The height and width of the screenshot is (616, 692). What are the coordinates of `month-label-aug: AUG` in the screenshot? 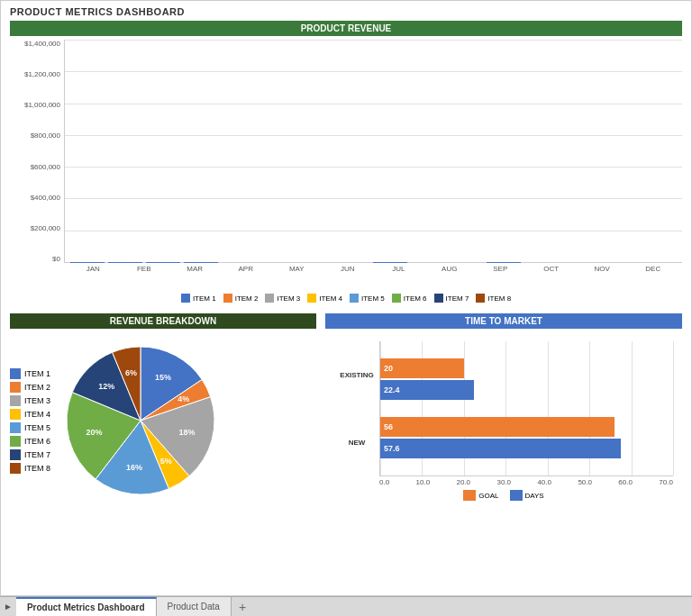 It's located at (450, 268).